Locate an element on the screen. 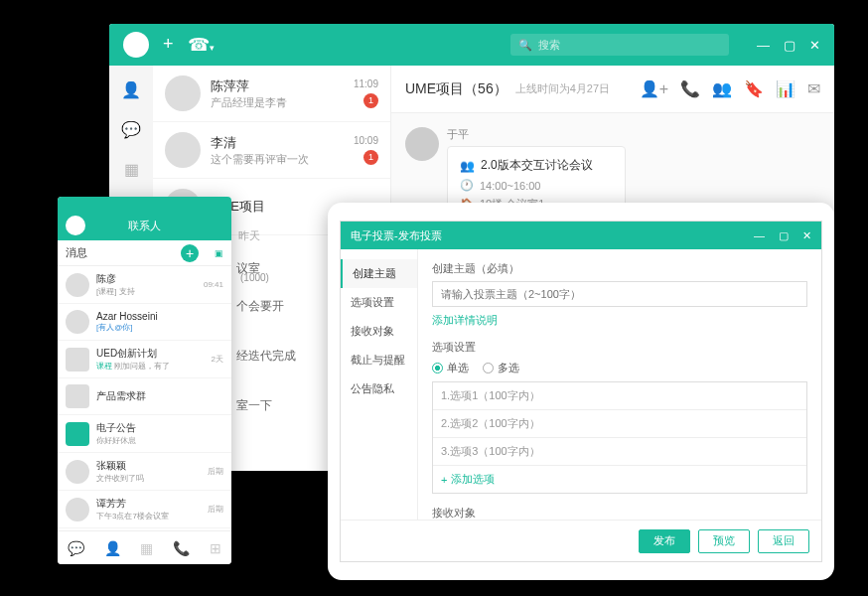 Image resolution: width=868 pixels, height=596 pixels. tab-chat-icon: 💬 is located at coordinates (75, 548).